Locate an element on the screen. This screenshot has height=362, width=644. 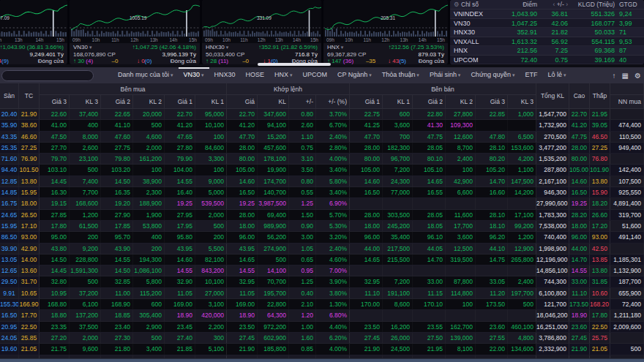
col-header-cao: Cao is located at coordinates (580, 97).